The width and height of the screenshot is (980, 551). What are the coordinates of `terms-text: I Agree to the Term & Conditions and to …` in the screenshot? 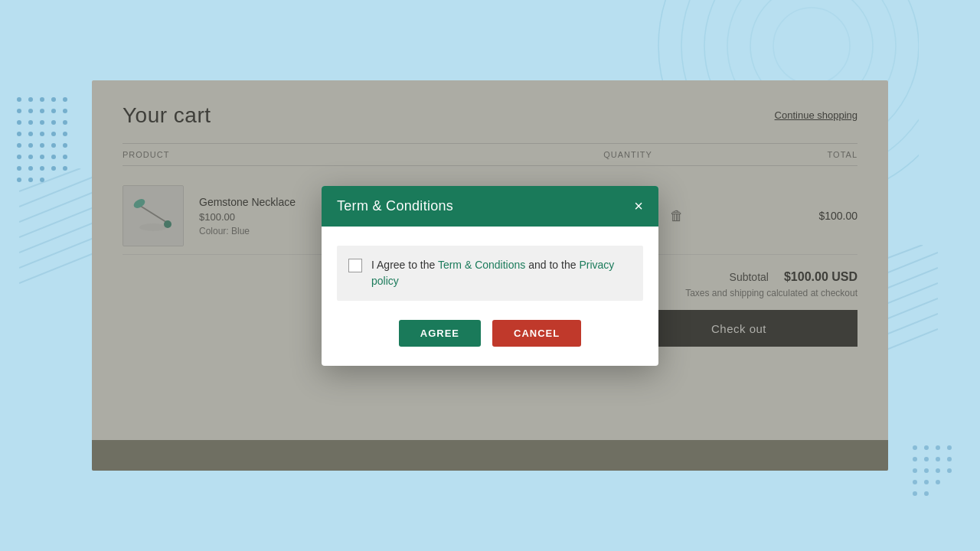 It's located at (501, 273).